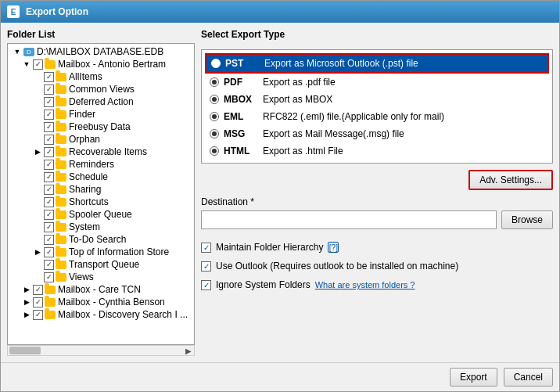  I want to click on tree-item-mailbox1: ▼ ✓ Mailbox - Antonio Bertram, so click(101, 64).